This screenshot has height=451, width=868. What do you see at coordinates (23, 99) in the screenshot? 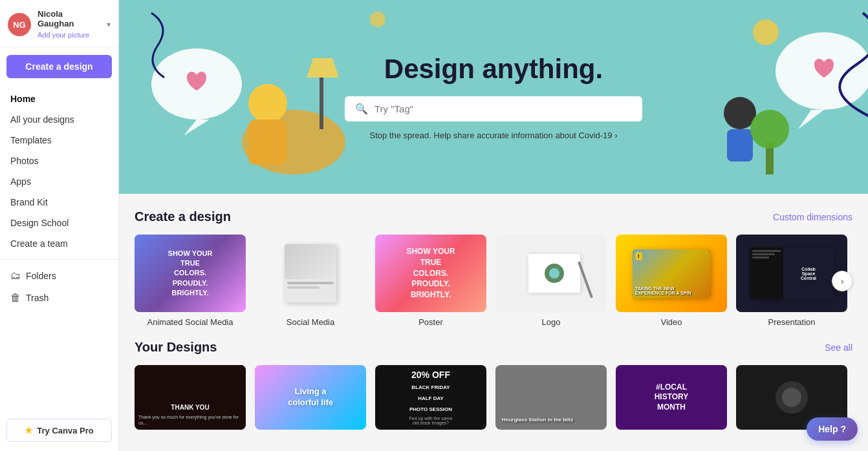
I see `home-label: Home` at bounding box center [23, 99].